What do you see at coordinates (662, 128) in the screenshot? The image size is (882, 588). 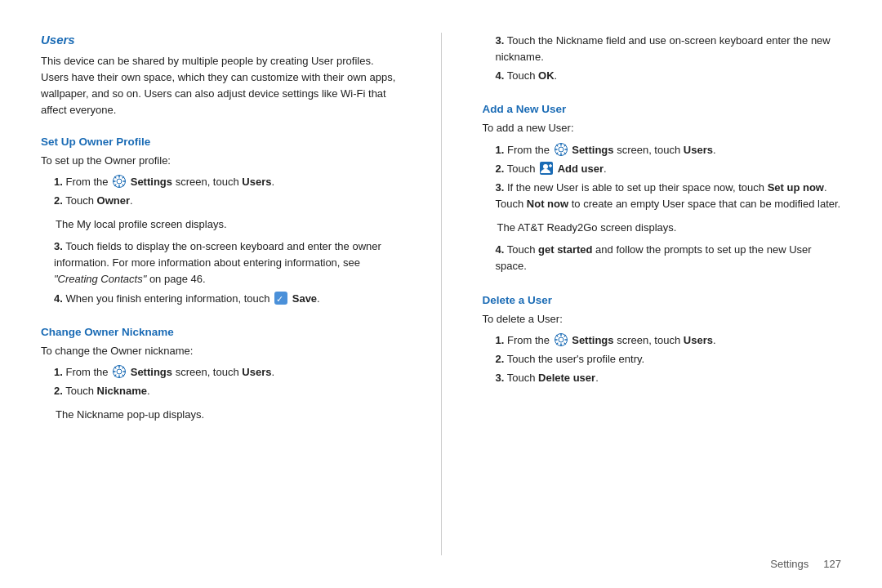 I see `add-intro: To add a new User:` at bounding box center [662, 128].